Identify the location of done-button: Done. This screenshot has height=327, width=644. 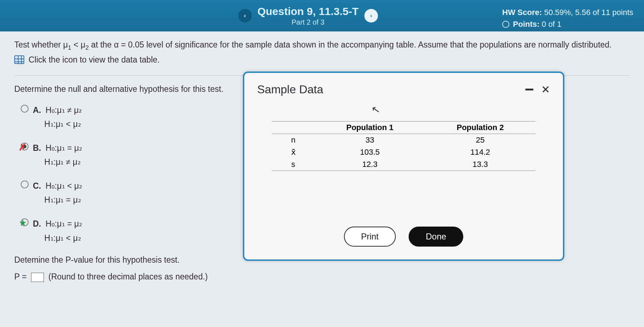
(436, 237).